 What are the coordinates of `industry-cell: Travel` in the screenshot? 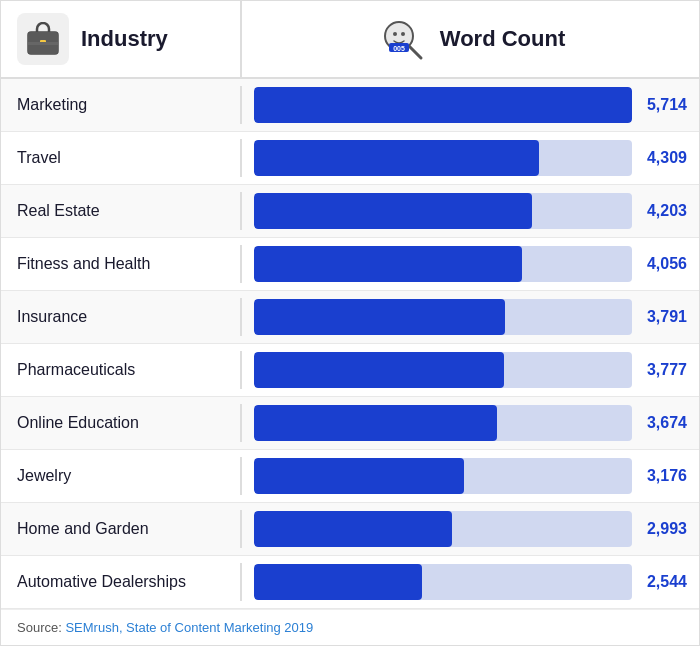 It's located at (122, 158).